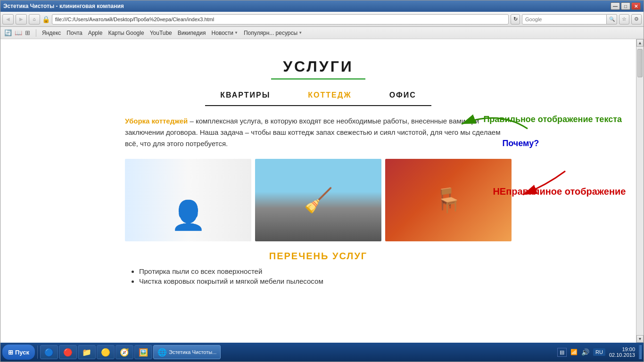  I want to click on safari-icon: 🧭, so click(124, 353).